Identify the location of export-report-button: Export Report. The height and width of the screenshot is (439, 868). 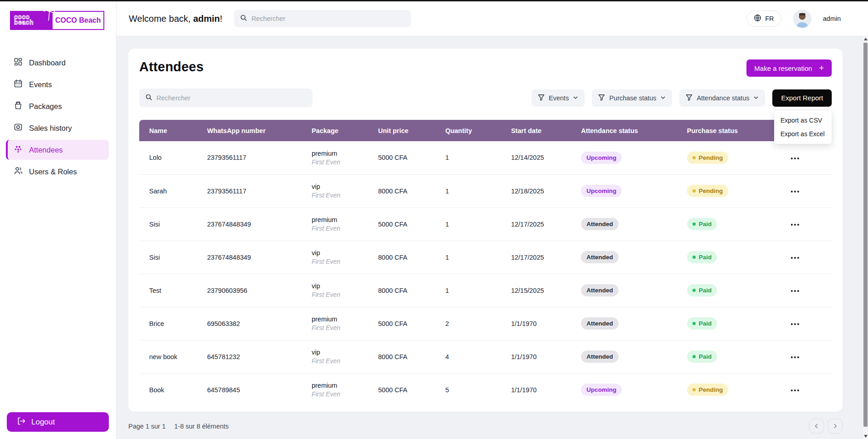
(802, 98).